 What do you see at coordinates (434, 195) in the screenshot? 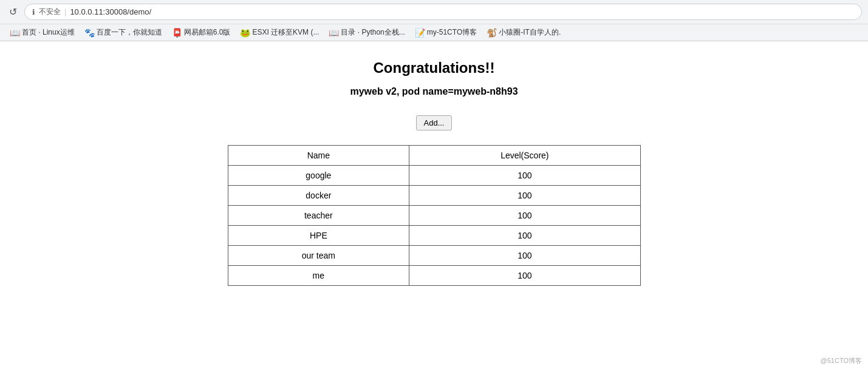
I see `table-row: docker100` at bounding box center [434, 195].